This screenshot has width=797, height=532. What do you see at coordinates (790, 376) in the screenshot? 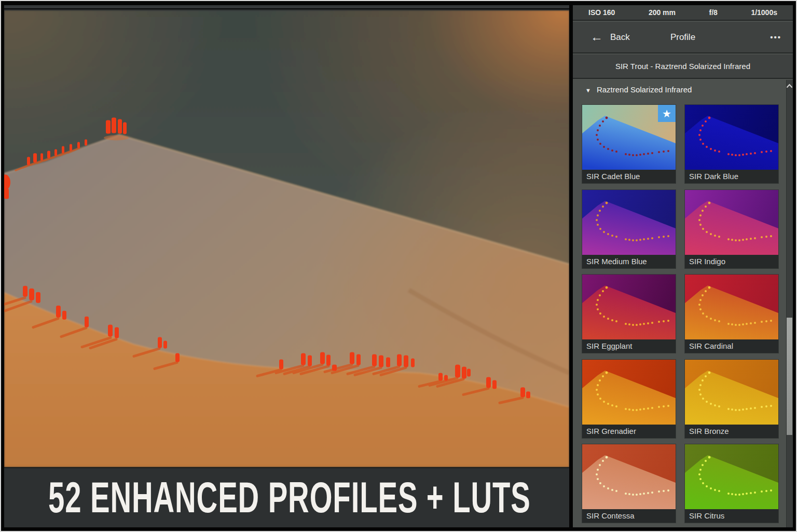
I see `scrollbar-thumb` at bounding box center [790, 376].